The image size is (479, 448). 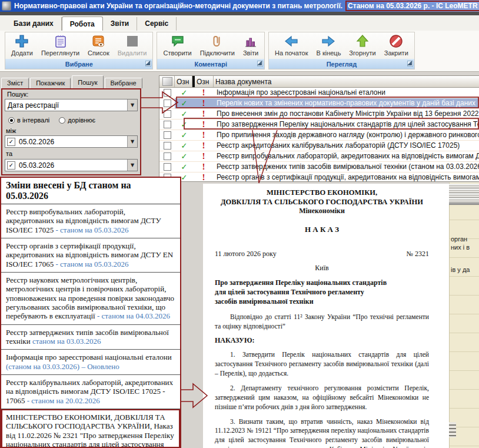 I want to click on tab-service: Сервіс, so click(x=157, y=24).